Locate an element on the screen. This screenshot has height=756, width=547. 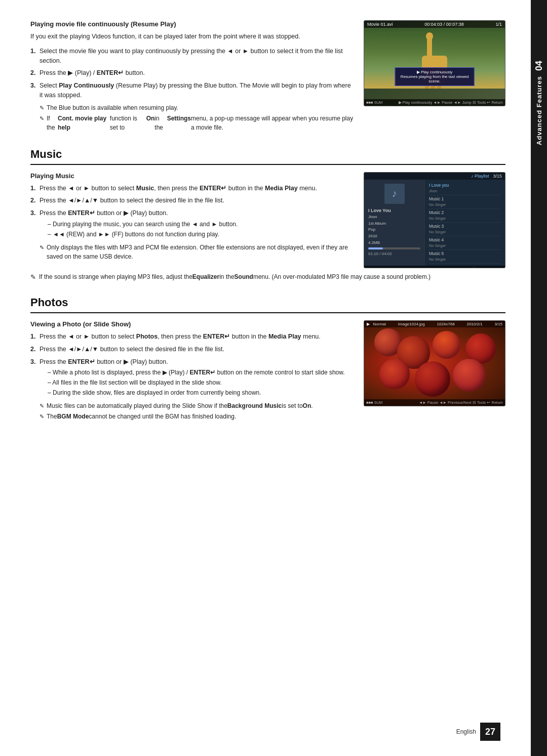
resume-ss-bottombar: ■■■ SUM ▶ Play continuously ◄► Pause ◄► … is located at coordinates (435, 102).